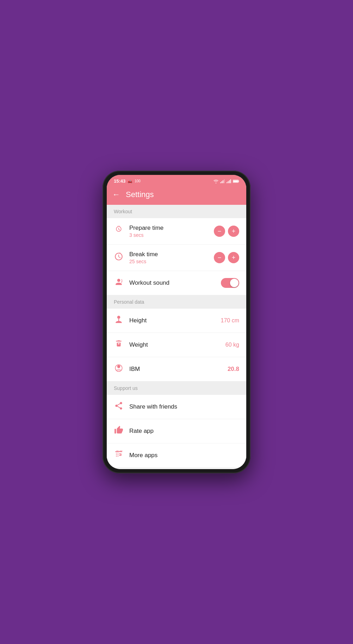 Image resolution: width=353 pixels, height=644 pixels. Describe the element at coordinates (233, 369) in the screenshot. I see `ibm-value: 20.8` at that location.